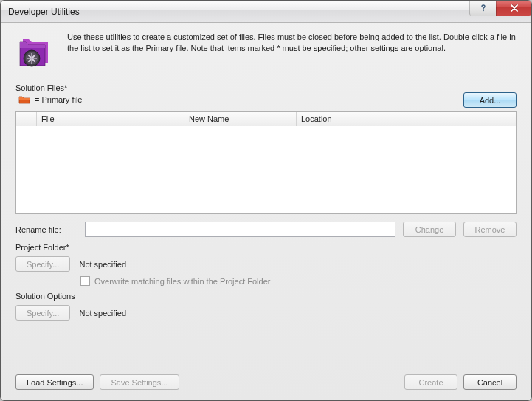 This screenshot has height=401, width=532. What do you see at coordinates (514, 8) in the screenshot?
I see `close-icon` at bounding box center [514, 8].